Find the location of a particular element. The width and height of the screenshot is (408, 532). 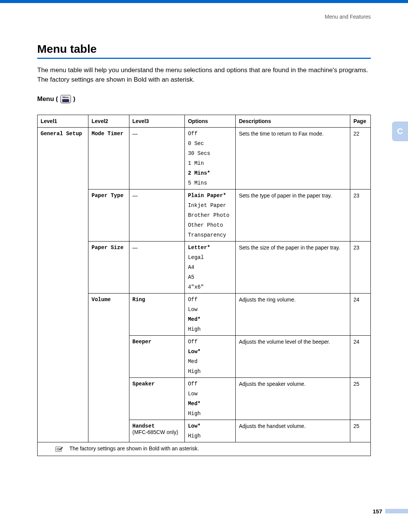

option: 1 Min is located at coordinates (210, 163).